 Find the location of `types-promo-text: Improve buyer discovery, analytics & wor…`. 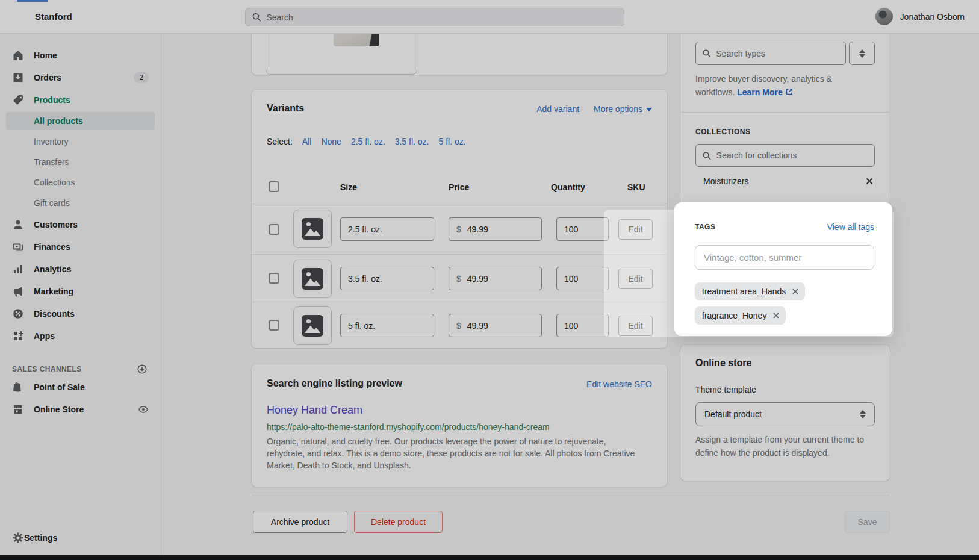

types-promo-text: Improve buyer discovery, analytics & wor… is located at coordinates (779, 86).